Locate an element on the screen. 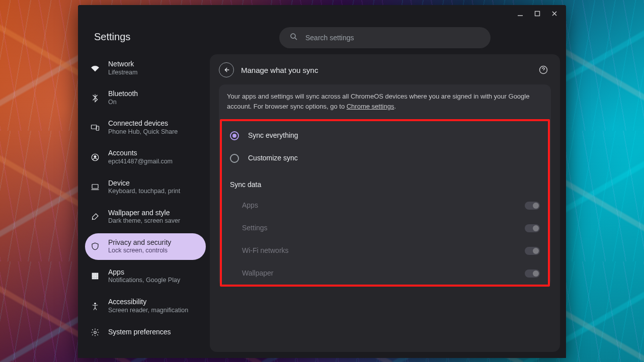 This screenshot has width=644, height=362. sync-item-label: Wi-Fi networks is located at coordinates (266, 250).